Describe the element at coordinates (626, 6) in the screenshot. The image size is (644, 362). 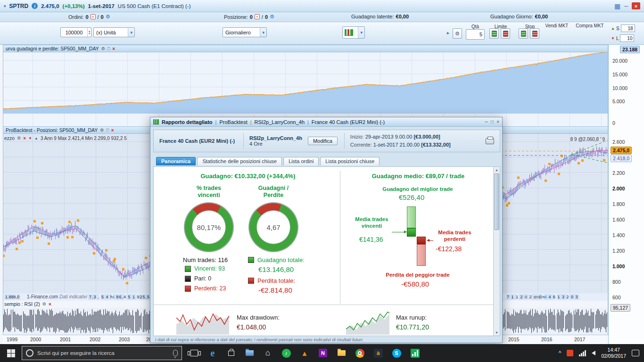
I see `minimize-icon: ─` at that location.